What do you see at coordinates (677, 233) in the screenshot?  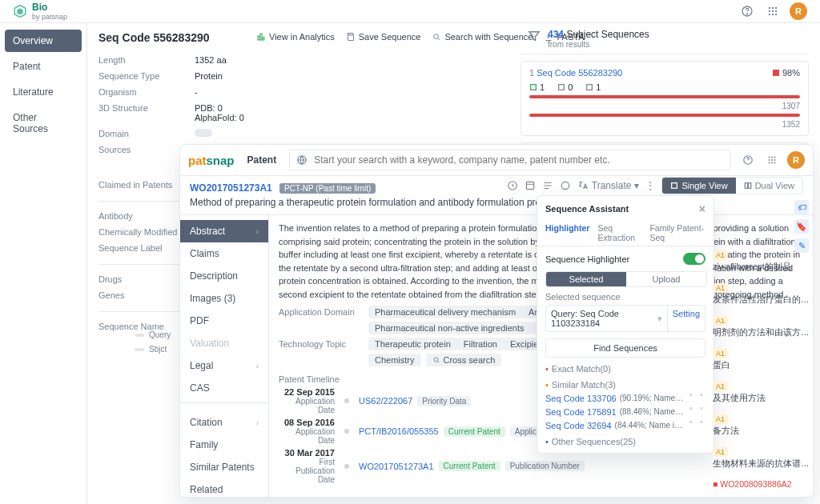 I see `tab-family: Family Patent-Seq` at bounding box center [677, 233].